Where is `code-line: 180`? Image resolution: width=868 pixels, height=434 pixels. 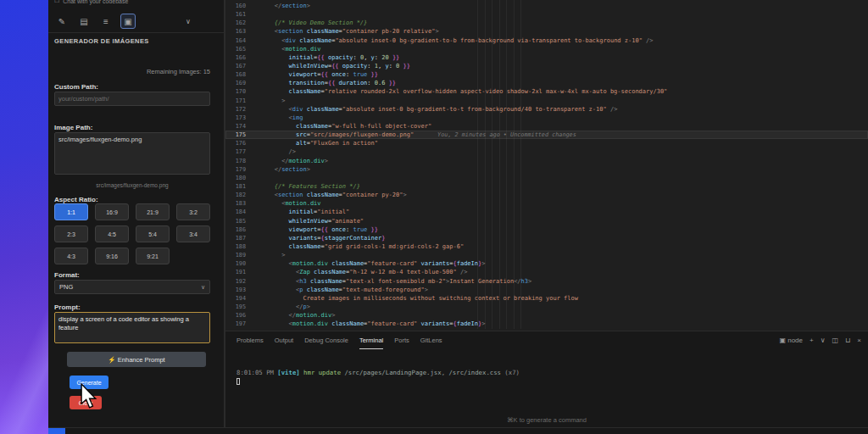 code-line: 180 is located at coordinates (547, 178).